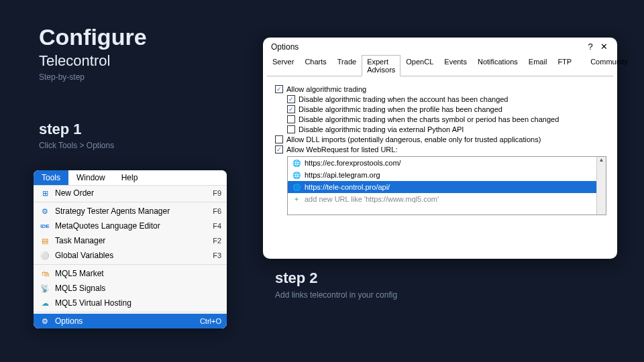 The image size is (644, 362). I want to click on menubar-window: Window, so click(91, 178).